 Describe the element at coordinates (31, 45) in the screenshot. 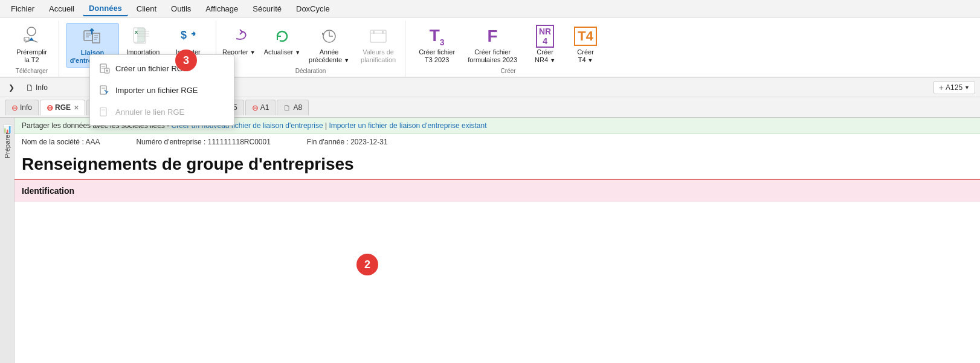

I see `ribbon-btns-telecharger: ≡ Préremplirla T2` at that location.